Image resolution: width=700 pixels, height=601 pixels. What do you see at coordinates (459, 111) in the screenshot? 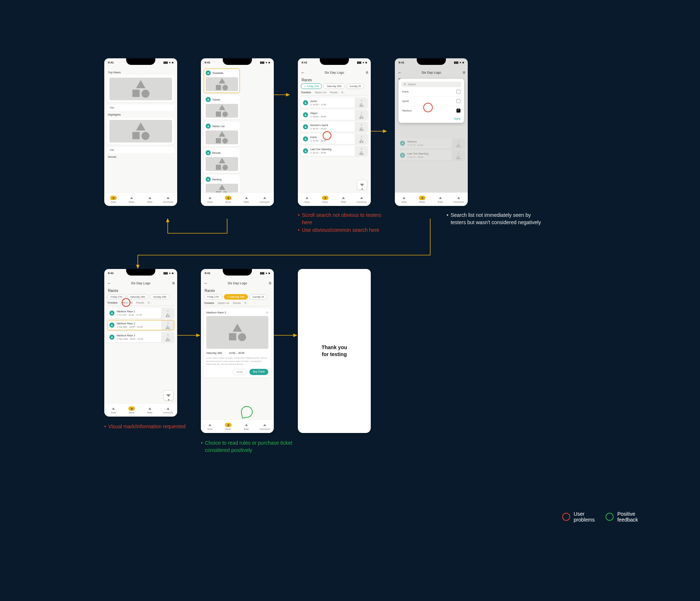
I see `checkbox-checked` at bounding box center [459, 111].